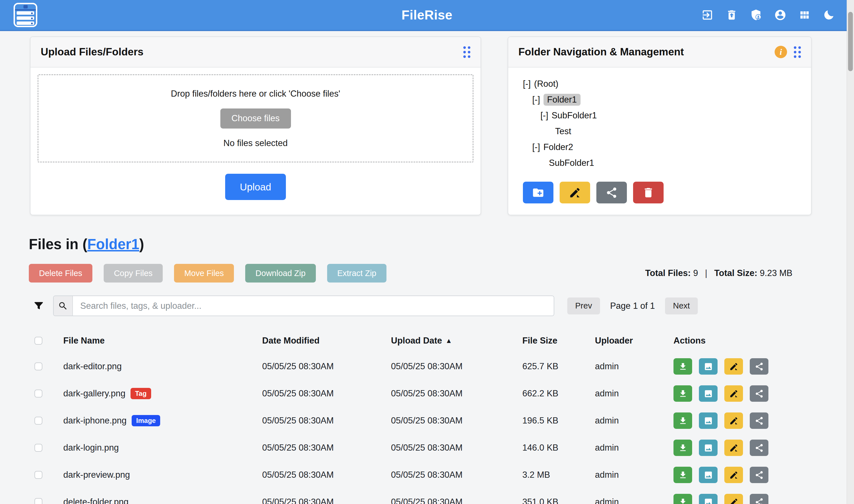 The image size is (854, 504). What do you see at coordinates (146, 420) in the screenshot?
I see `image-badge: Image` at bounding box center [146, 420].